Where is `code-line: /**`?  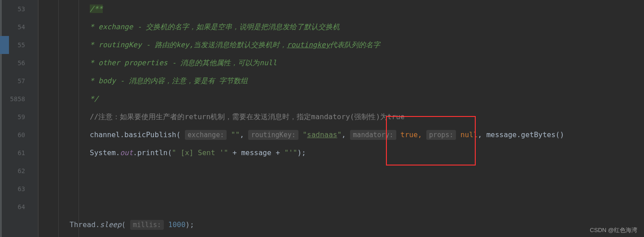
code-line: /** is located at coordinates (345, 9).